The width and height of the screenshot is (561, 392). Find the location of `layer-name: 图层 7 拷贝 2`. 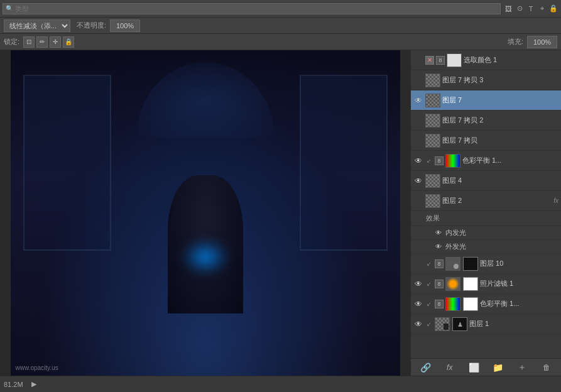

layer-name: 图层 7 拷贝 2 is located at coordinates (500, 121).